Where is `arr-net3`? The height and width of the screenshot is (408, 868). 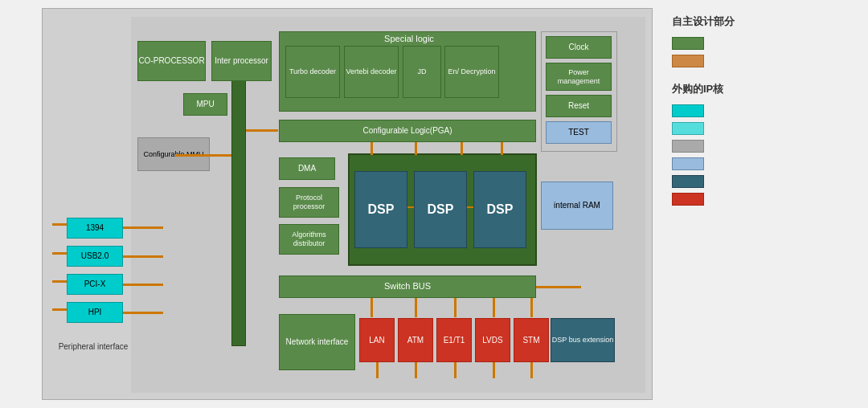
arr-net3 is located at coordinates (455, 370).